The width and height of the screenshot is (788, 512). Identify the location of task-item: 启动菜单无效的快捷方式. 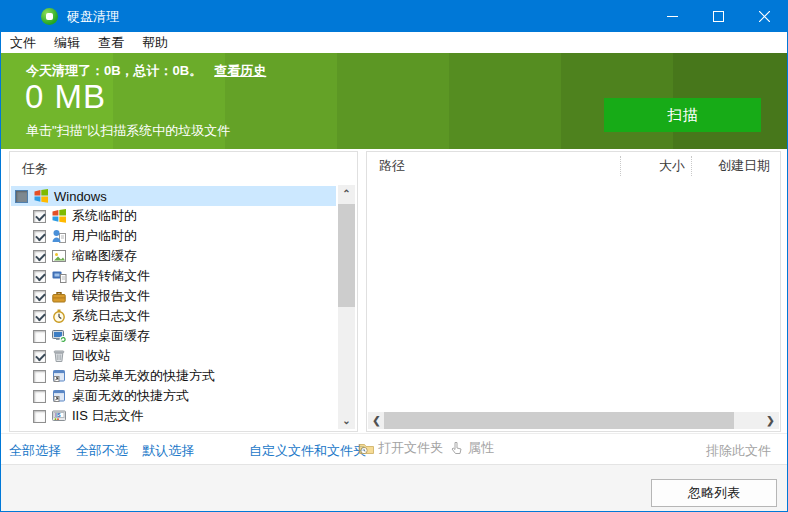
(174, 376).